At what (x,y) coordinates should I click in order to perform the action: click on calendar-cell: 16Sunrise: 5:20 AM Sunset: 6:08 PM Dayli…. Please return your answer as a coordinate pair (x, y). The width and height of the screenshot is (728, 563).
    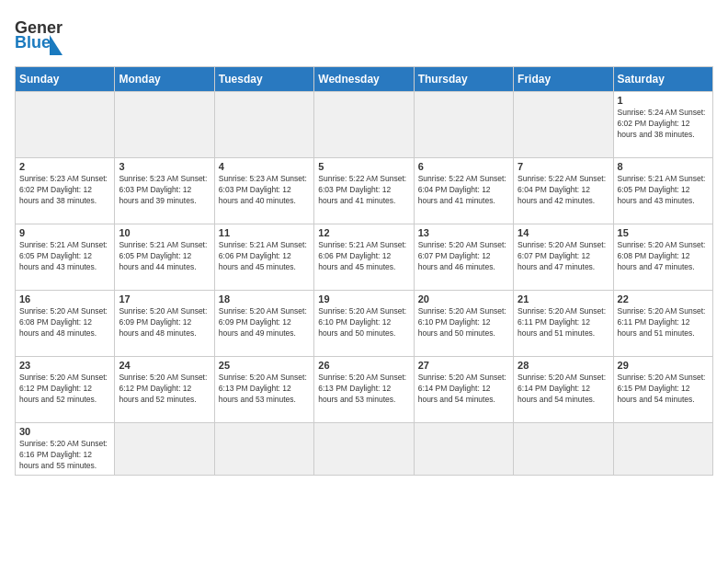
    Looking at the image, I should click on (65, 324).